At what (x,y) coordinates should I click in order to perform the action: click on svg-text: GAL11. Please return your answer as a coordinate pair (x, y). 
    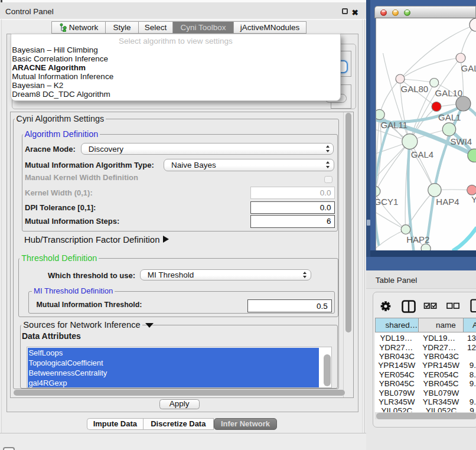
    Looking at the image, I should click on (394, 125).